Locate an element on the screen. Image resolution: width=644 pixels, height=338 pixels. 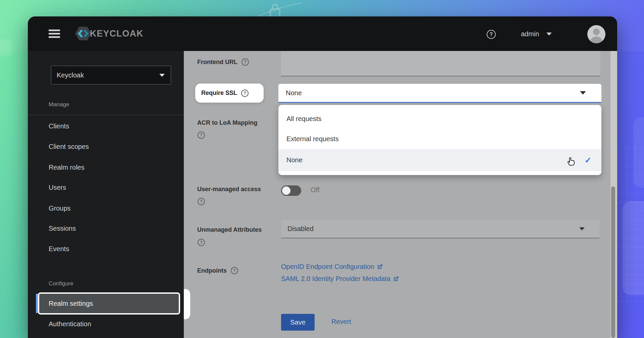
keycloak-logo-icon is located at coordinates (83, 34).